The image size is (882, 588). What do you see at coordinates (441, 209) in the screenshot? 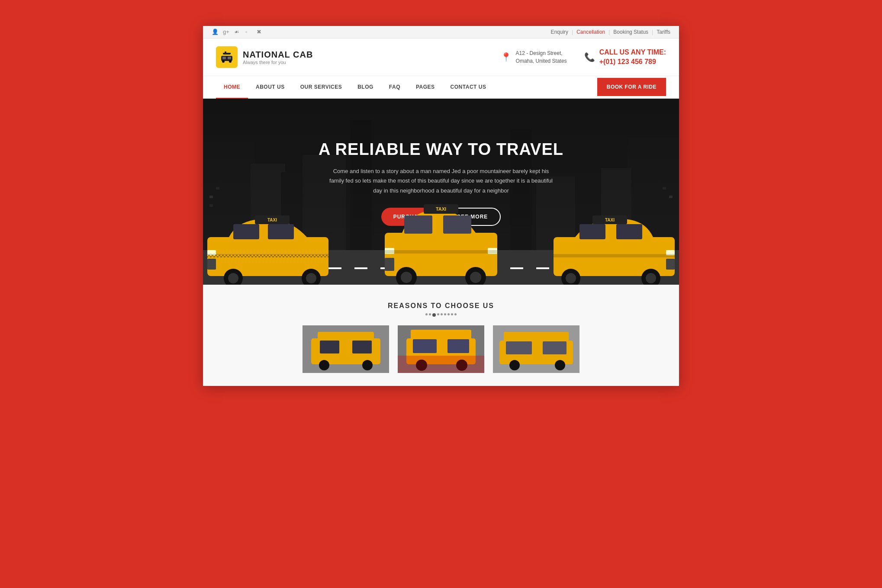
I see `svg-text: TAXI` at bounding box center [441, 209].